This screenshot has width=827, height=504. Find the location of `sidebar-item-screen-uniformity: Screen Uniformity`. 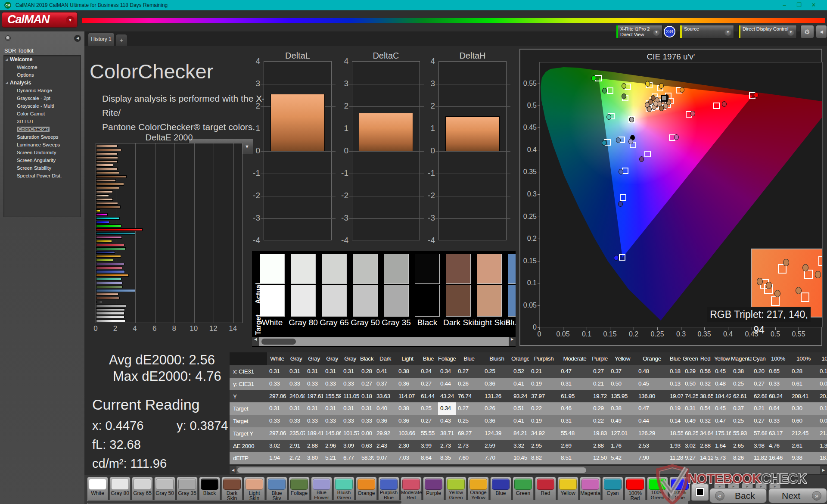

sidebar-item-screen-uniformity: Screen Uniformity is located at coordinates (42, 152).